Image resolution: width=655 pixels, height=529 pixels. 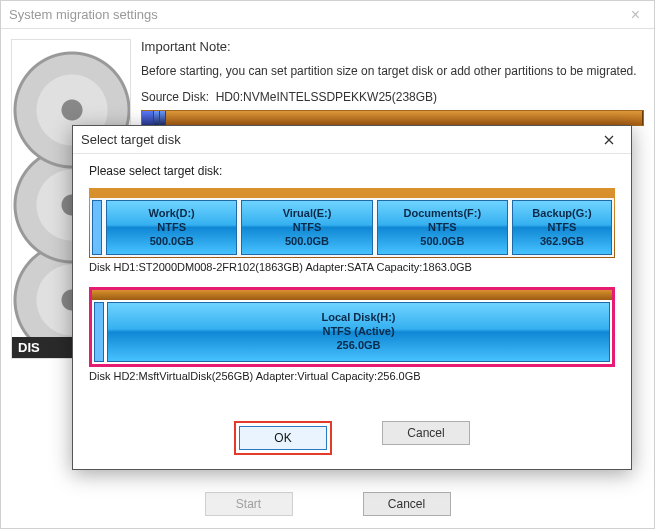 I want to click on partition-name: Backup(G:), so click(x=562, y=214).